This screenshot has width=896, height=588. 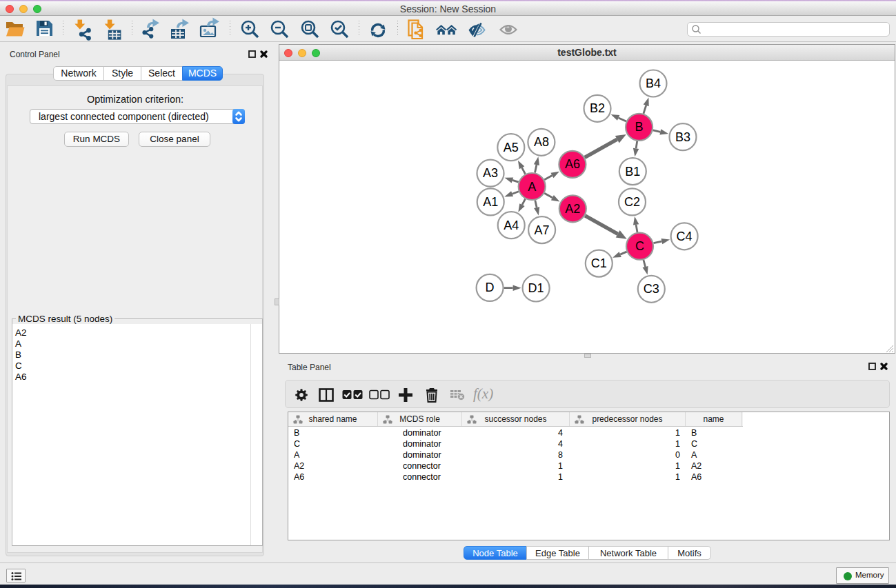 I want to click on svg-text: B3, so click(x=683, y=137).